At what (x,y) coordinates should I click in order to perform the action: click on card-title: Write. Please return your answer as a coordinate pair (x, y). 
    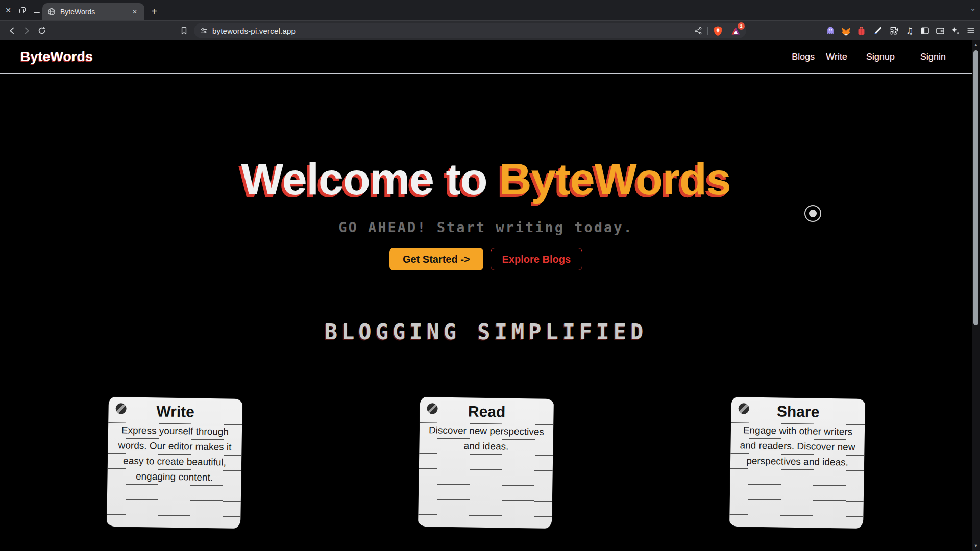
    Looking at the image, I should click on (176, 411).